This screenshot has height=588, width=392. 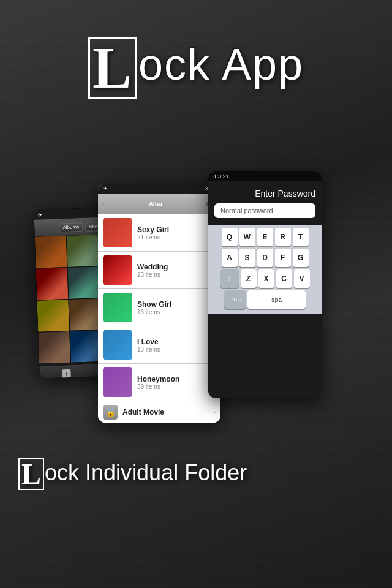 I want to click on album-name-wedding: Wedding, so click(x=175, y=267).